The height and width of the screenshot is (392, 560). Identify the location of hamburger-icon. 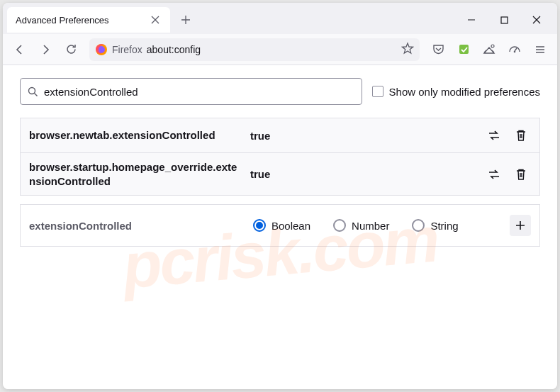
(540, 50).